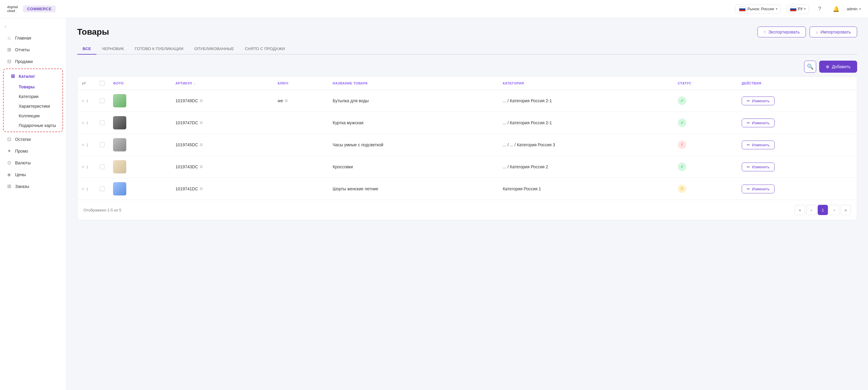 The height and width of the screenshot is (390, 868). What do you see at coordinates (33, 186) in the screenshot?
I see `sidebar-item-orders: ⊞ Заказы` at bounding box center [33, 186].